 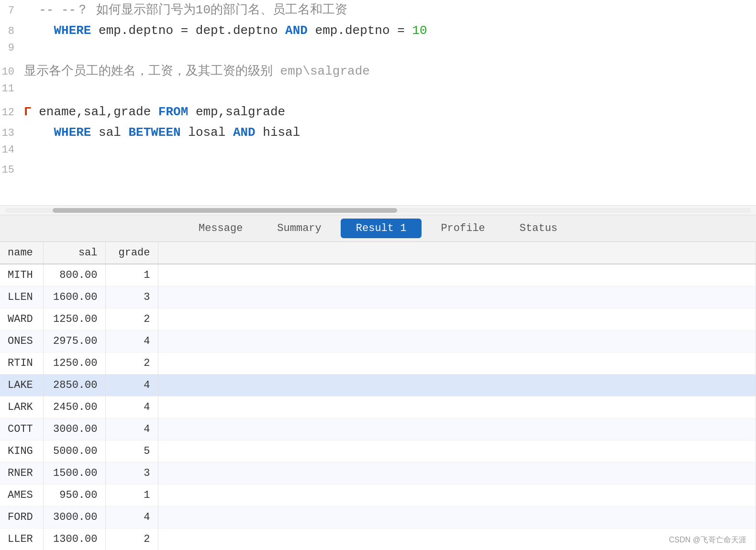 What do you see at coordinates (12, 11) in the screenshot?
I see `line-number: 7` at bounding box center [12, 11].